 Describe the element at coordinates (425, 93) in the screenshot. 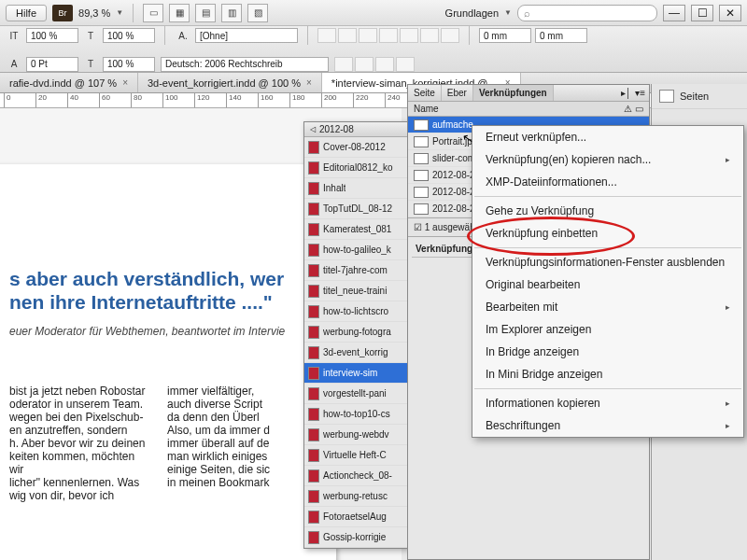

I see `tab-seite: Seite` at that location.